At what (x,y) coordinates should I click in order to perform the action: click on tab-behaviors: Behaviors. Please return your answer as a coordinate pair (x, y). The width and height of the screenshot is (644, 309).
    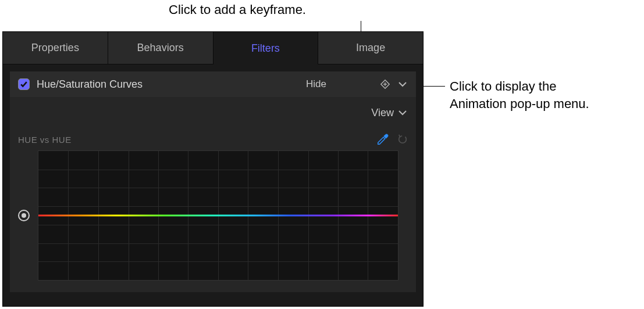
    Looking at the image, I should click on (161, 48).